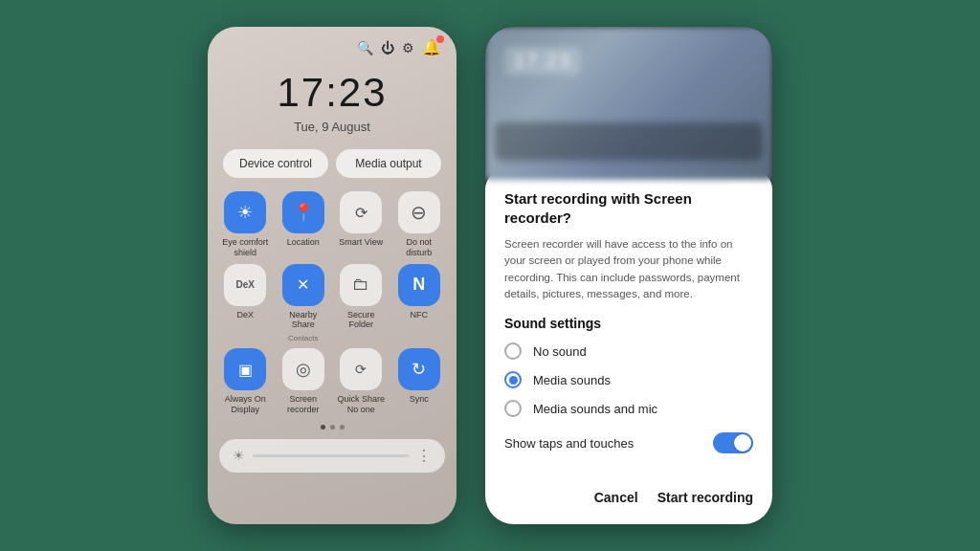 The width and height of the screenshot is (980, 551). What do you see at coordinates (304, 382) in the screenshot?
I see `tile-screen-recorder: ◎ Screenrecorder` at bounding box center [304, 382].